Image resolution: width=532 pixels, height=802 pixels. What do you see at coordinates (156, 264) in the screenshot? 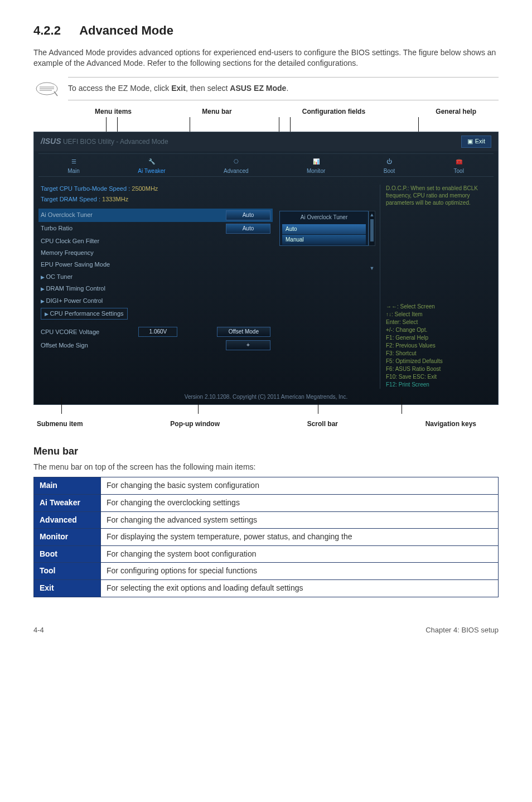
I see `item-epu-saving: EPU Power Saving Mode` at bounding box center [156, 264].